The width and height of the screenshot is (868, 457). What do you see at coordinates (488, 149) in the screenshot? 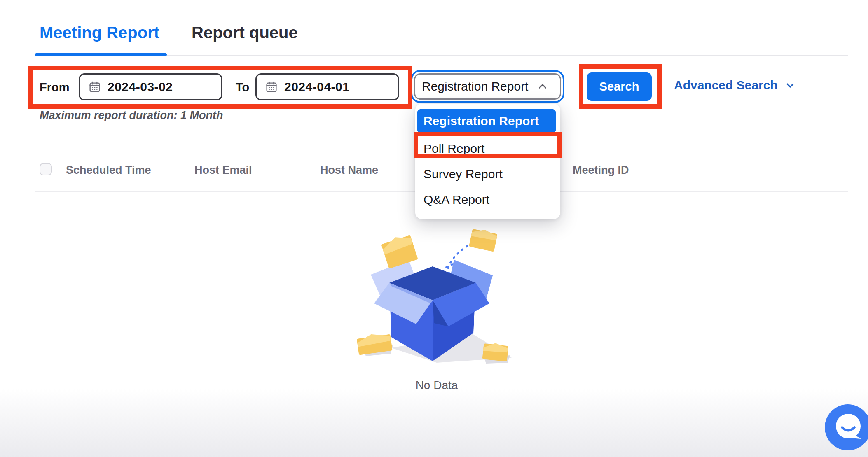
I see `menu-option-poll-report: Poll Report` at bounding box center [488, 149].